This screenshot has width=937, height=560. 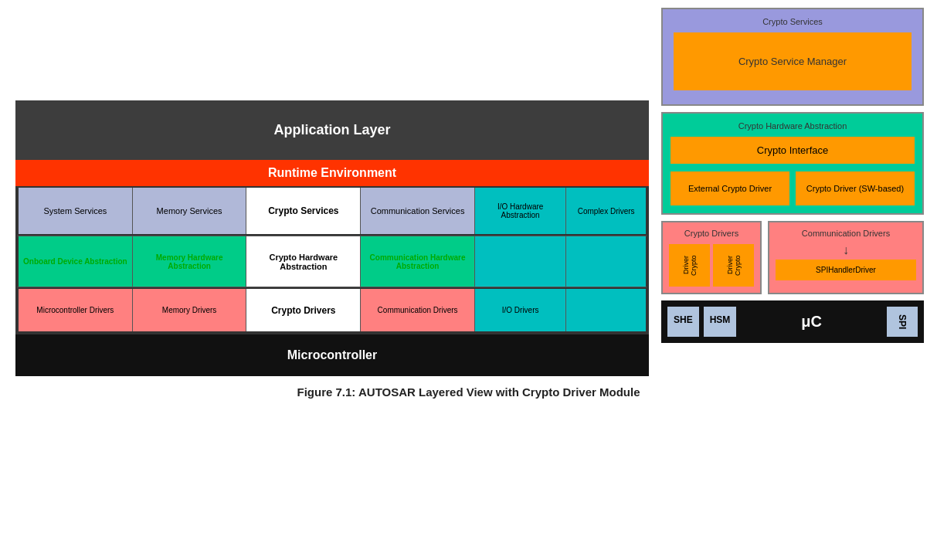 What do you see at coordinates (811, 321) in the screenshot?
I see `uc-center: μC` at bounding box center [811, 321].